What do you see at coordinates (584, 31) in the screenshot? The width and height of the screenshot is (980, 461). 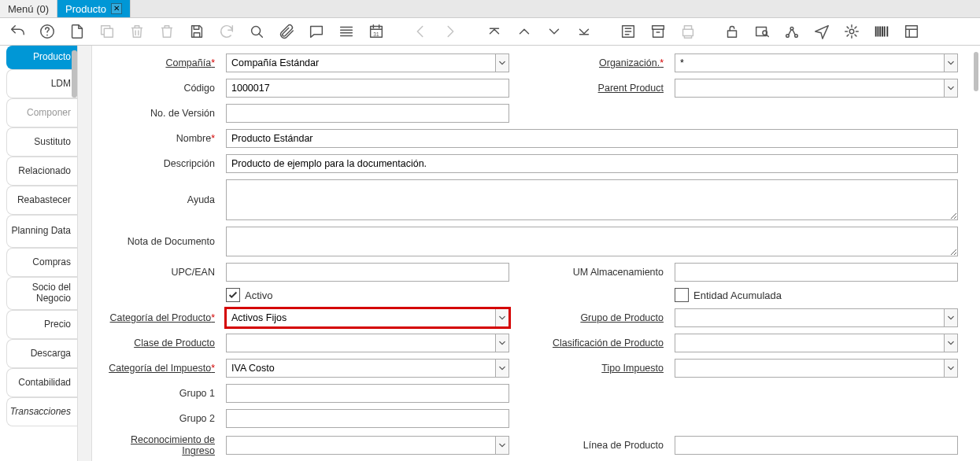 I see `last-icon` at bounding box center [584, 31].